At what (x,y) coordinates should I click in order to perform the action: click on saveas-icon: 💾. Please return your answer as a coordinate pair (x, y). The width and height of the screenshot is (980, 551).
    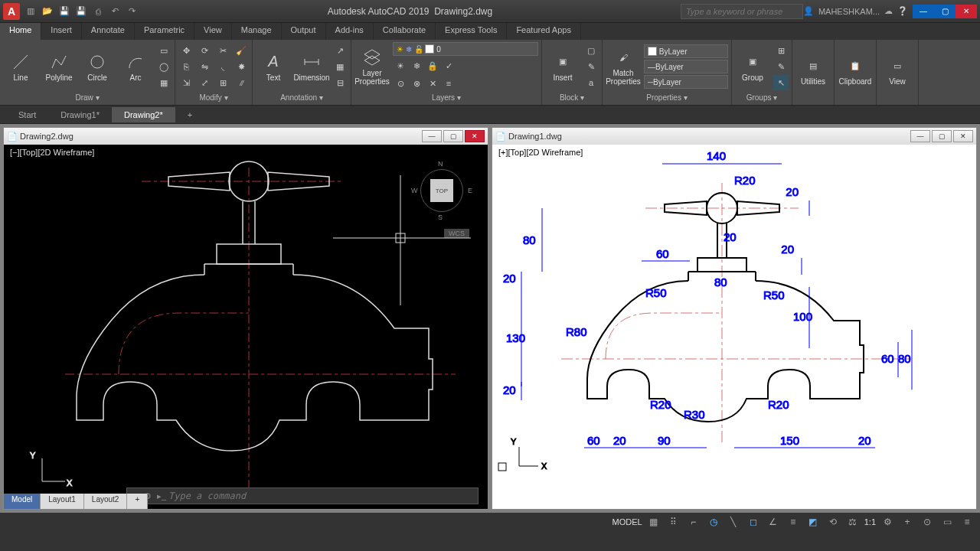
    Looking at the image, I should click on (81, 11).